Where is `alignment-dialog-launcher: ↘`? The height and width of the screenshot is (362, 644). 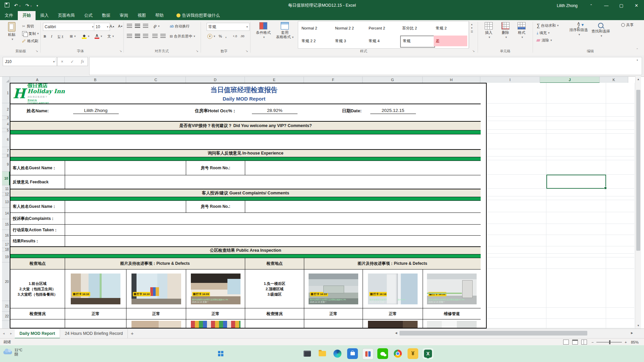 alignment-dialog-launcher: ↘ is located at coordinates (197, 51).